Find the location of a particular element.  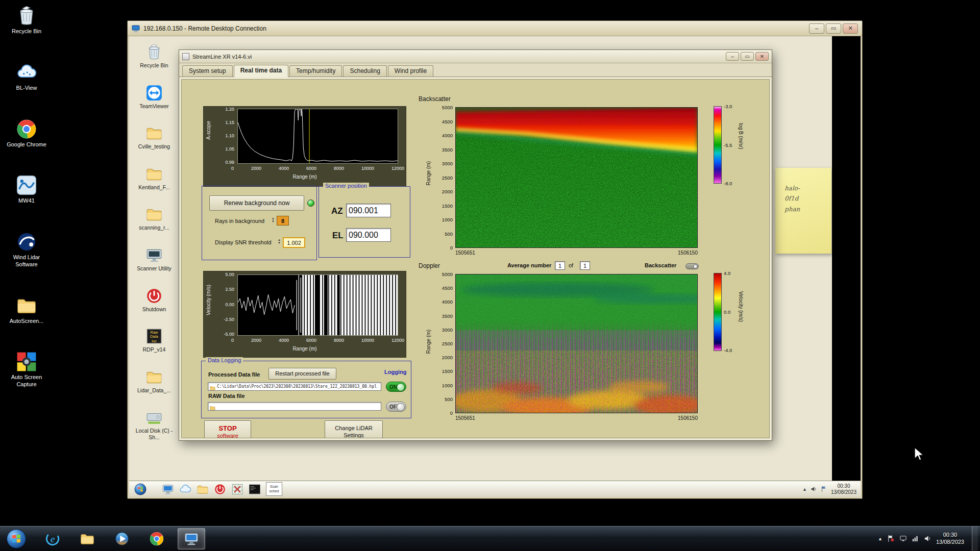

stop-software-button: STOP software is located at coordinates (228, 430).